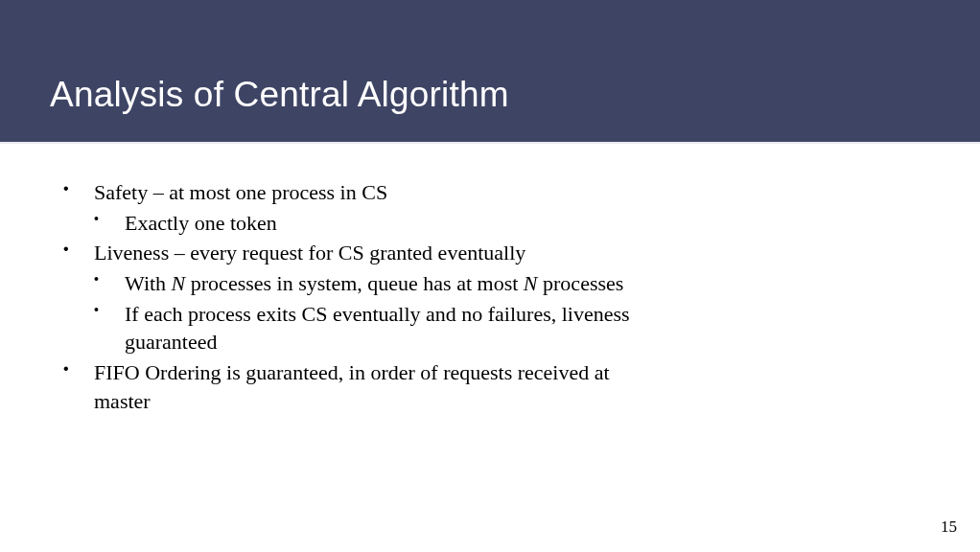  I want to click on sub-bullet-exit: If each process exits CS eventually and …, so click(366, 328).